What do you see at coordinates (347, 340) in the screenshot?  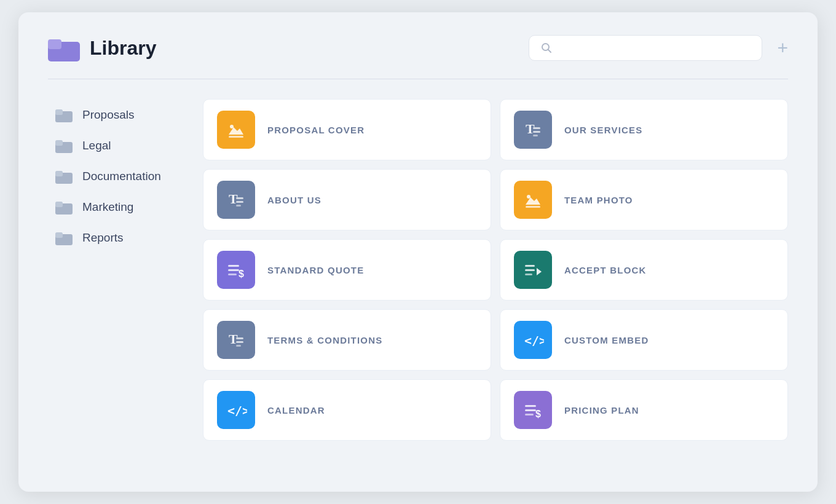 I see `card-terms-conditions: T TERMS & CONDITIONS` at bounding box center [347, 340].